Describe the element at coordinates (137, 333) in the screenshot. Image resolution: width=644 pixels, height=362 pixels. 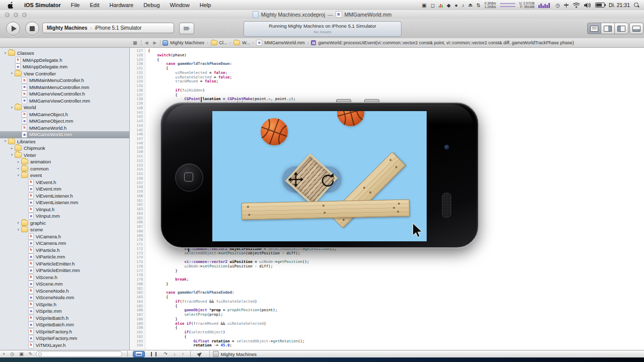
I see `line-number: 191` at that location.